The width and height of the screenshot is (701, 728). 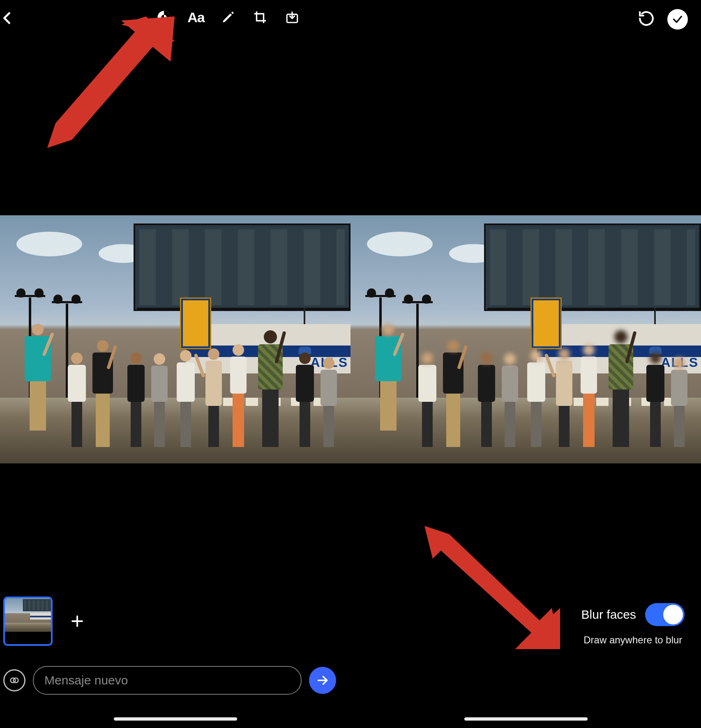 I want to click on text-tool-icon: Aa, so click(x=196, y=17).